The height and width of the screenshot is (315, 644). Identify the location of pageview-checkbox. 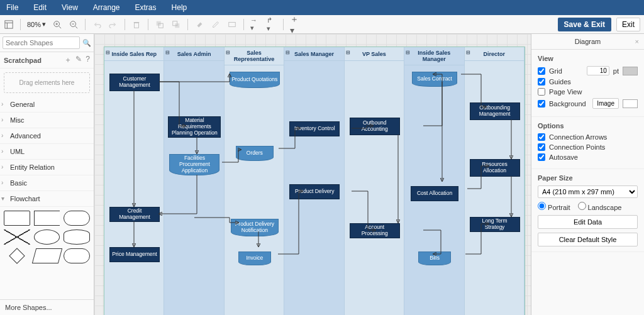
(541, 92).